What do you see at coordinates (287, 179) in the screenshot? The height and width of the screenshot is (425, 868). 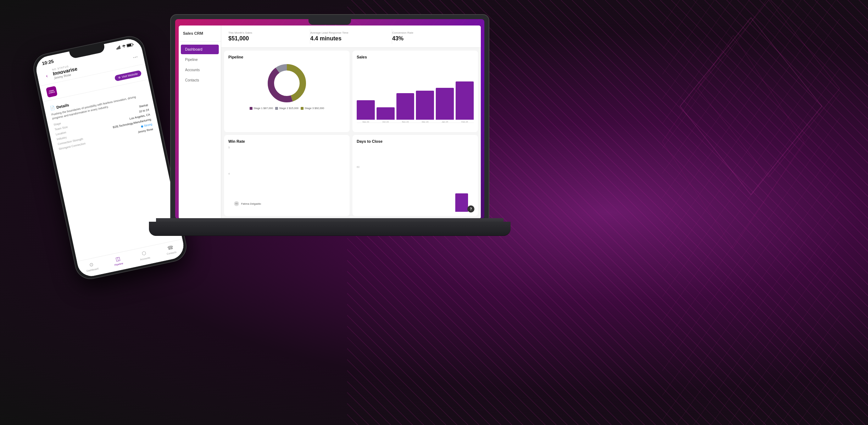 I see `win-rate-chart: 5 4 FD Fatima Delgadilo` at bounding box center [287, 179].